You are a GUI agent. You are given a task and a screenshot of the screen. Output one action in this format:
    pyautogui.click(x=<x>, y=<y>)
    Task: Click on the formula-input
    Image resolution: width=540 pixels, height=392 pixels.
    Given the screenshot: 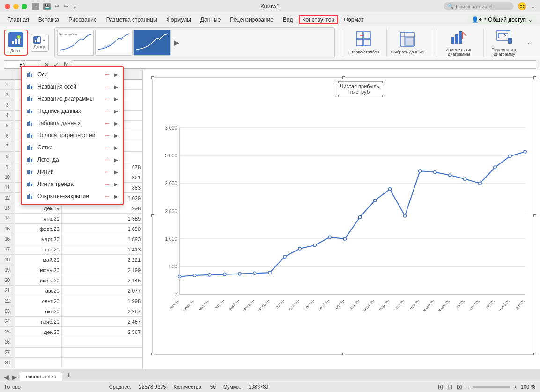 What is the action you would take?
    pyautogui.click(x=304, y=65)
    